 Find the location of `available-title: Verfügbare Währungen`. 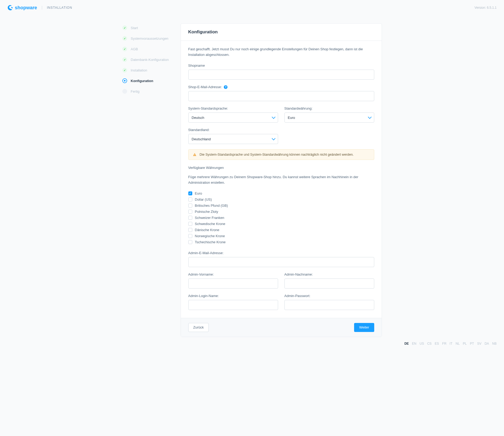

available-title: Verfügbare Währungen is located at coordinates (281, 168).